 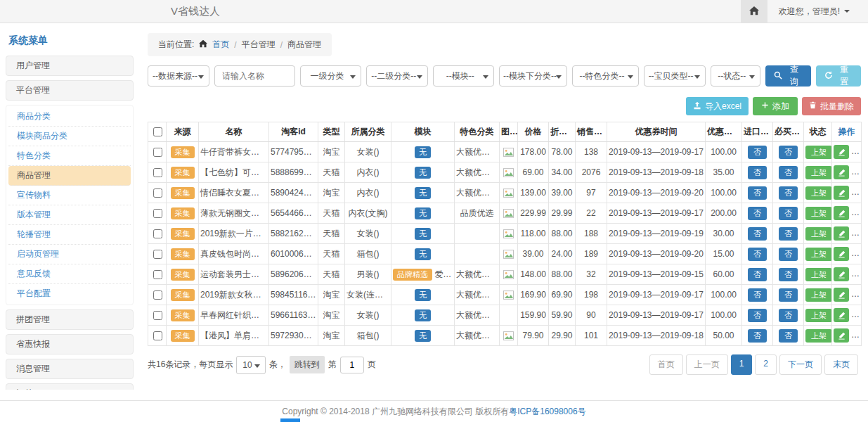 What do you see at coordinates (666, 364) in the screenshot?
I see `pager-button: 首页` at bounding box center [666, 364].